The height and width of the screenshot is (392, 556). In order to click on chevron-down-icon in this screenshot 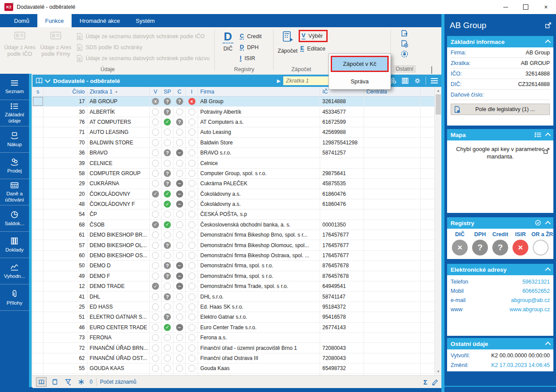, I will do `click(47, 80)`.